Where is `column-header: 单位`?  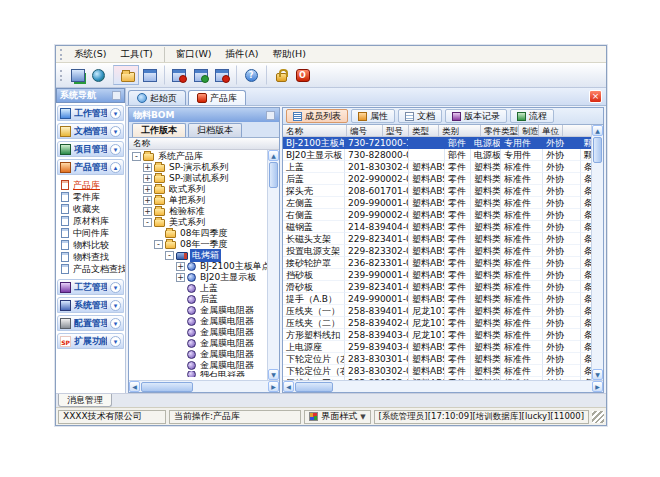
column-header: 单位 is located at coordinates (551, 130).